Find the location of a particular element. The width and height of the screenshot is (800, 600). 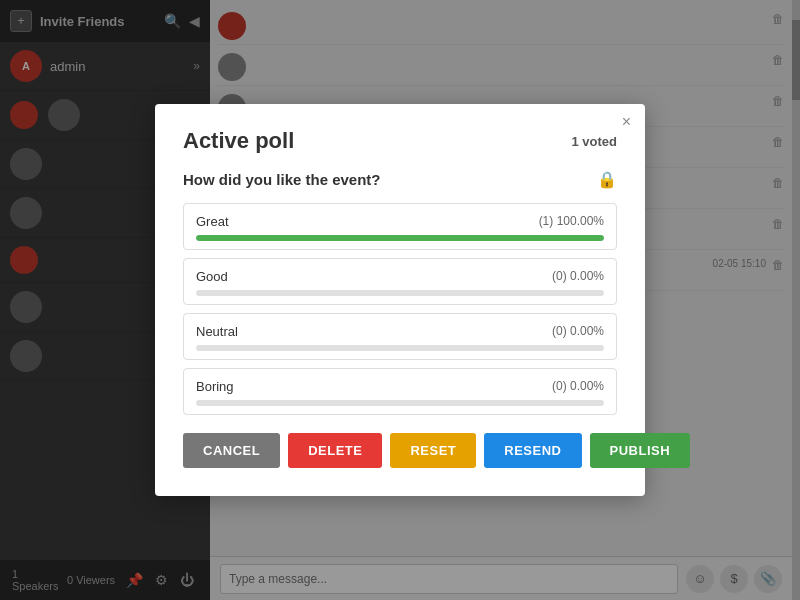

cancel-button: CANCEL is located at coordinates (232, 450).